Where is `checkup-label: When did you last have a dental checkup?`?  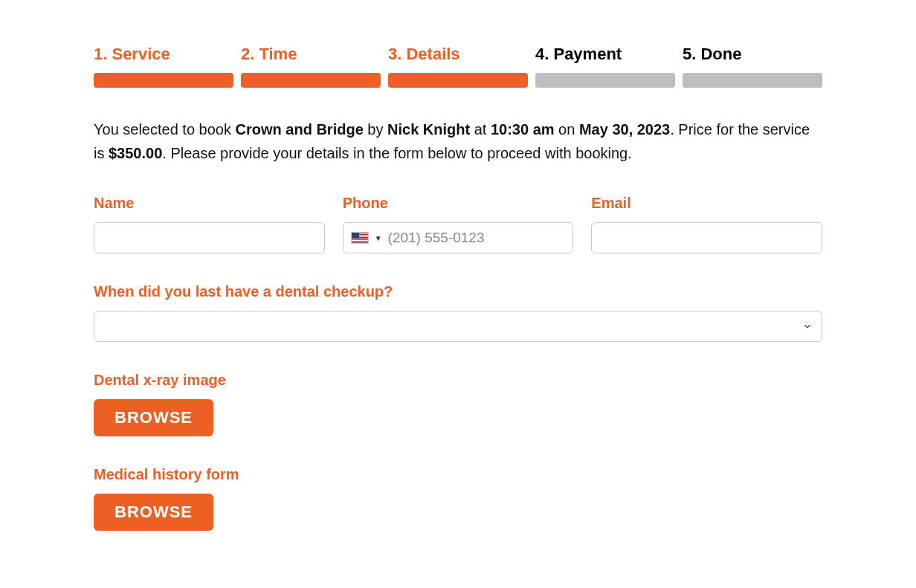
checkup-label: When did you last have a dental checkup? is located at coordinates (458, 291).